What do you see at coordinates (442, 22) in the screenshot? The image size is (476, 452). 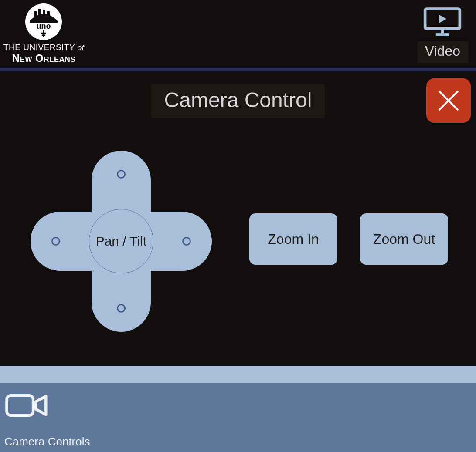 I see `monitor-play-icon` at bounding box center [442, 22].